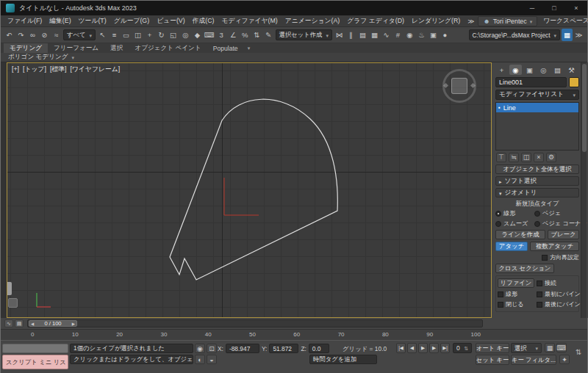 Image resolution: width=588 pixels, height=373 pixels. Describe the element at coordinates (547, 283) in the screenshot. I see `connect-checkbox: 接続` at that location.